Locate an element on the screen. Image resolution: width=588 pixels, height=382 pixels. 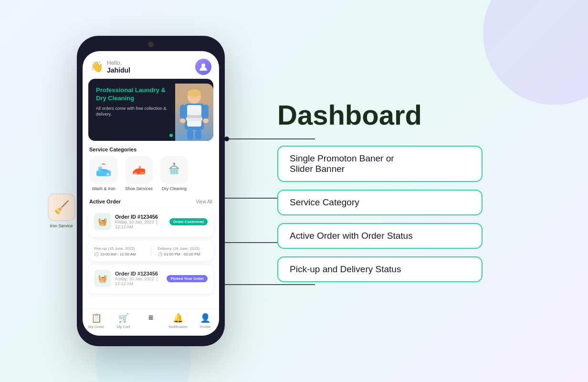
delivery-col: Delivery (16 June, 2022) 🕐 01:00 PM - 02… is located at coordinates (183, 251).